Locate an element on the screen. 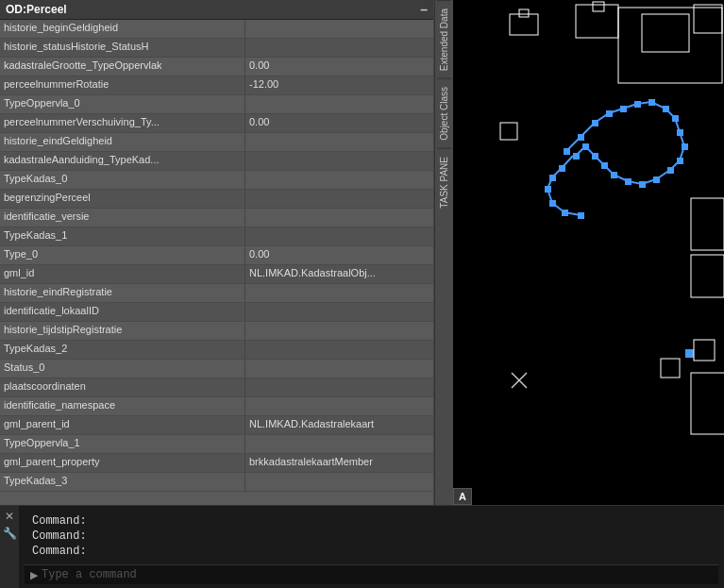  prop-name: kadastraleAanduiding_TypeKad... is located at coordinates (123, 160).